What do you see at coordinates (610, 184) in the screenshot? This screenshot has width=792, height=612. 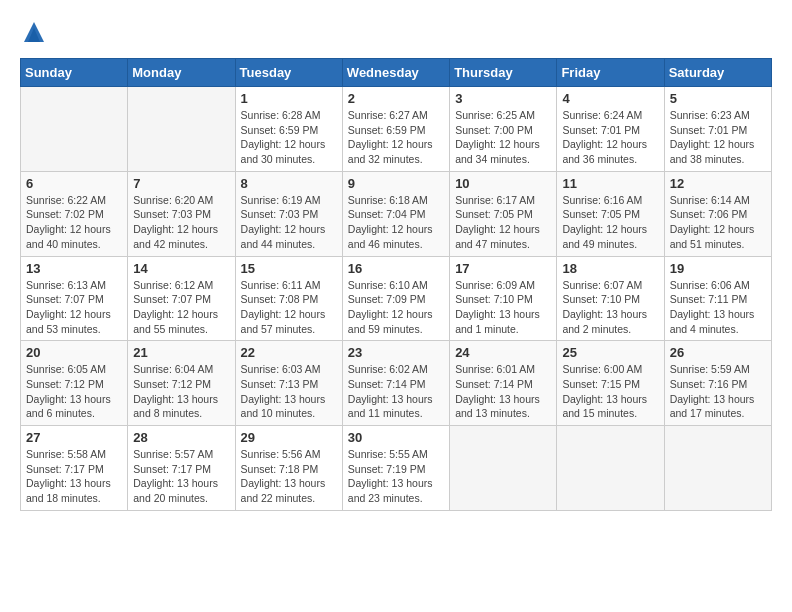 I see `day-number: 11` at bounding box center [610, 184].